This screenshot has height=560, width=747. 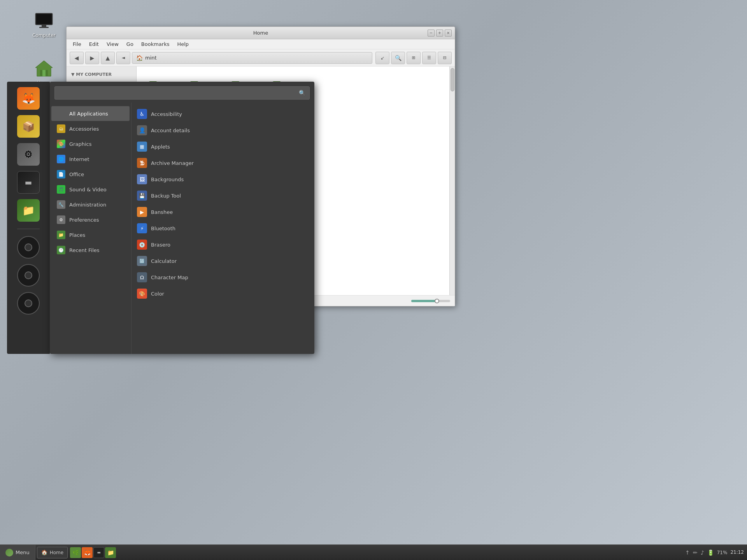 I want to click on cat-sound-video-label: Sound & Video, so click(x=88, y=190).